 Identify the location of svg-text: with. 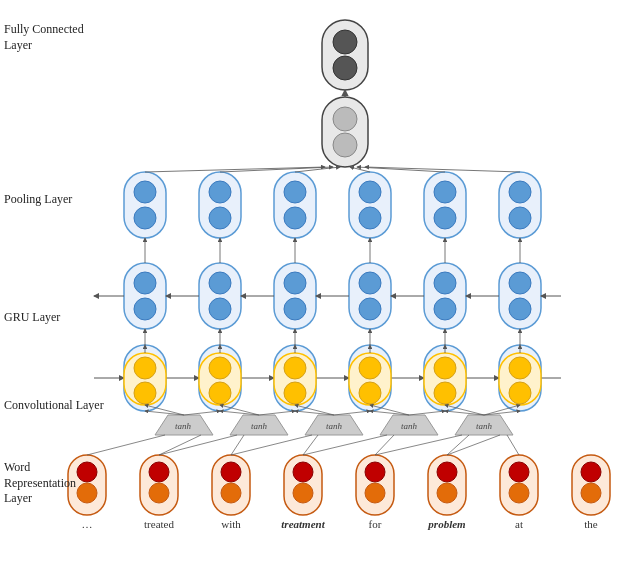
(231, 524).